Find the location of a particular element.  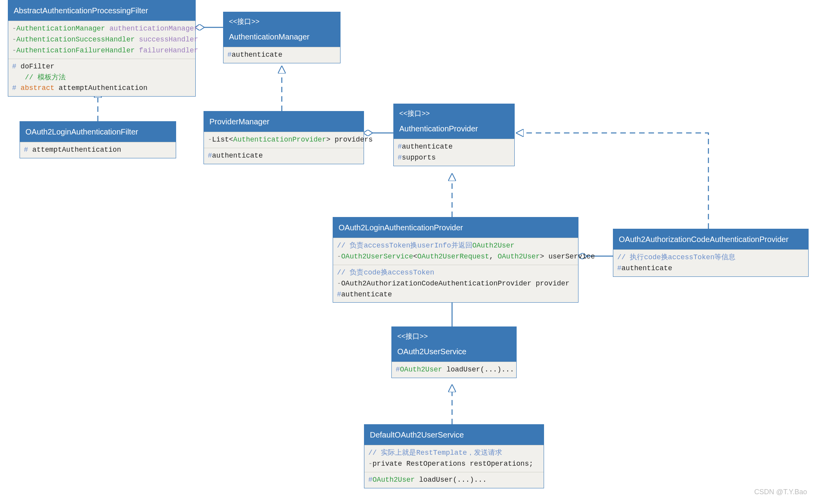

class-operations: # doFilter // 模板方法 # abstract attemptAut… is located at coordinates (102, 77).